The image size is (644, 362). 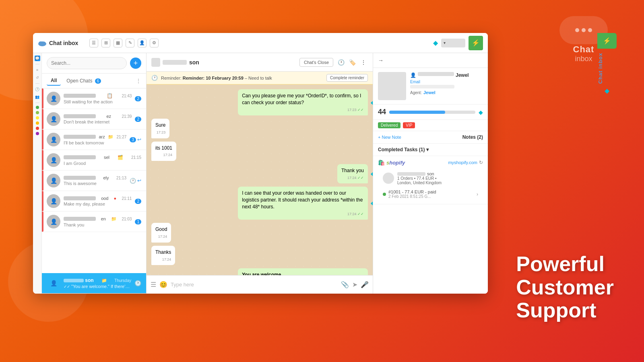 What do you see at coordinates (54, 119) in the screenshot?
I see `avatar-2: 👤` at bounding box center [54, 119].